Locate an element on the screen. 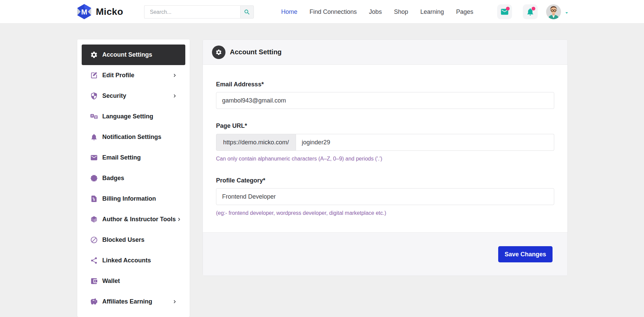 The height and width of the screenshot is (317, 644). search-icon is located at coordinates (247, 12).